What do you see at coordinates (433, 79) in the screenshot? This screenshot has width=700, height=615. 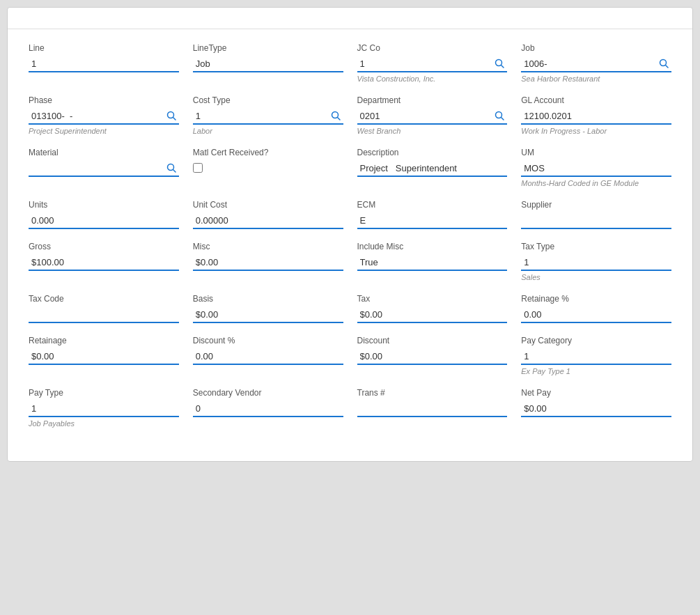 I see `hint-jc-co: Vista Construction, Inc.` at bounding box center [433, 79].